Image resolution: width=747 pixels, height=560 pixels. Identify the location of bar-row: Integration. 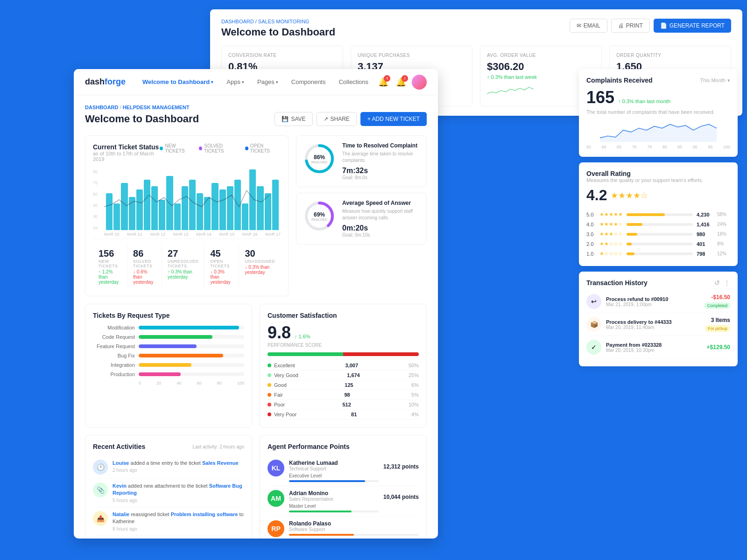
(169, 365).